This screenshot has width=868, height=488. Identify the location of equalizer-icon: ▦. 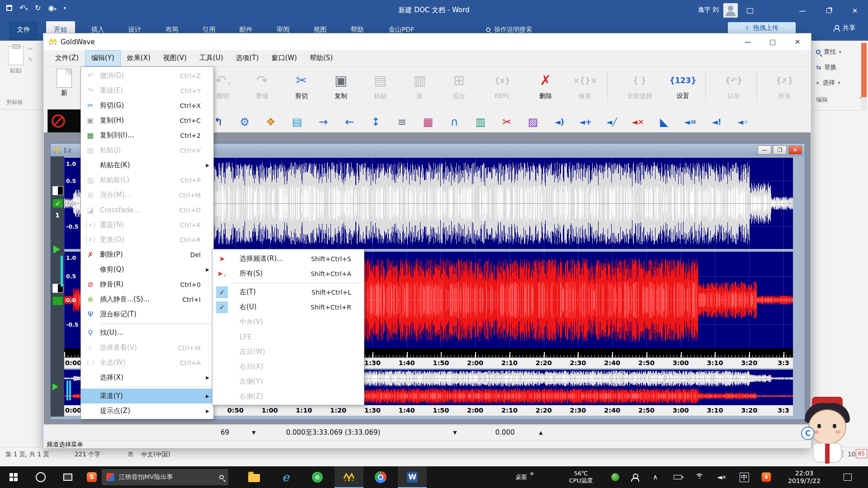
(428, 122).